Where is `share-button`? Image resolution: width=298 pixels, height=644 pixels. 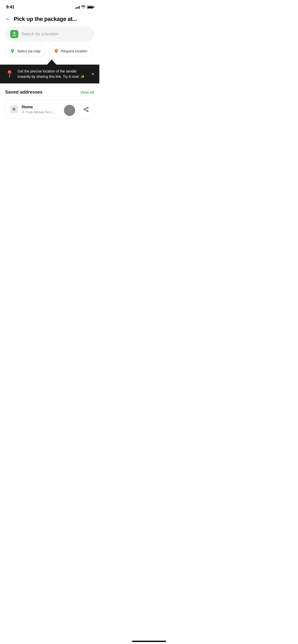 share-button is located at coordinates (86, 109).